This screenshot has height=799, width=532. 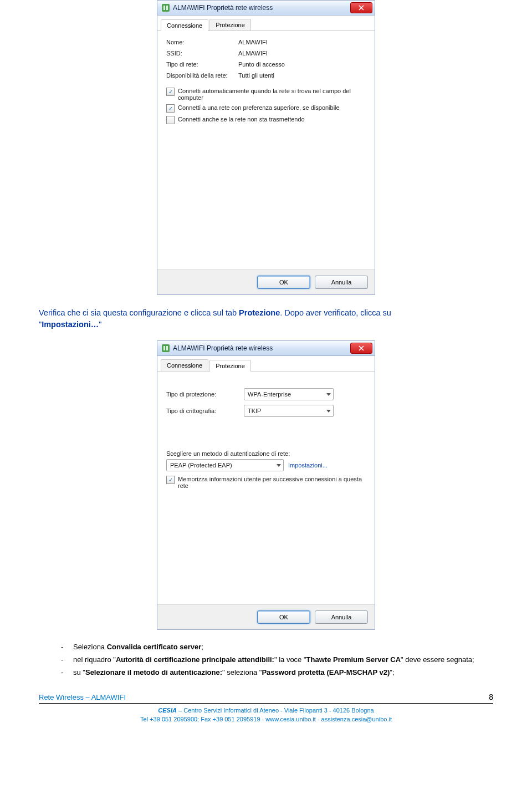 What do you see at coordinates (205, 411) in the screenshot?
I see `label-tipocrit: Tipo di crittografia:` at bounding box center [205, 411].